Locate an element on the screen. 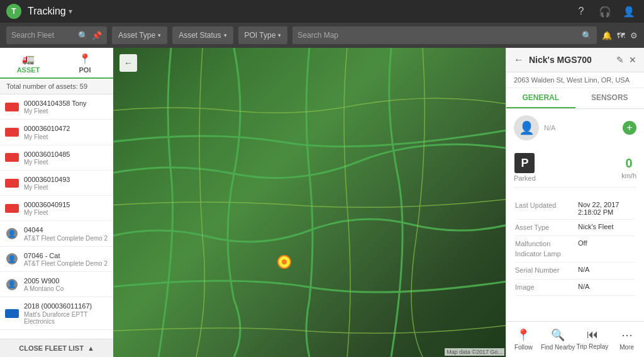 The height and width of the screenshot is (357, 644). asset-name: 07046 - Cat is located at coordinates (66, 256).